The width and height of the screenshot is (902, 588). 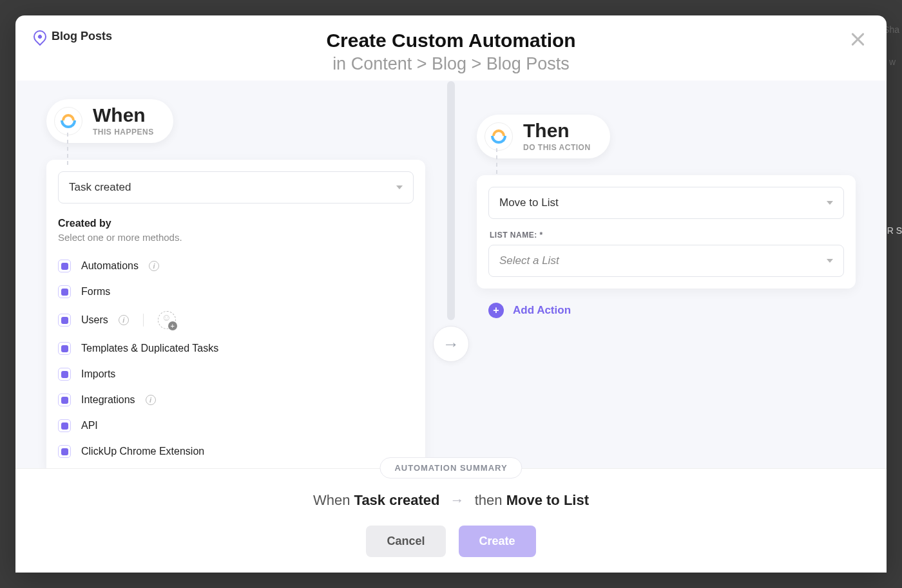 What do you see at coordinates (64, 292) in the screenshot?
I see `checkbox-forms` at bounding box center [64, 292].